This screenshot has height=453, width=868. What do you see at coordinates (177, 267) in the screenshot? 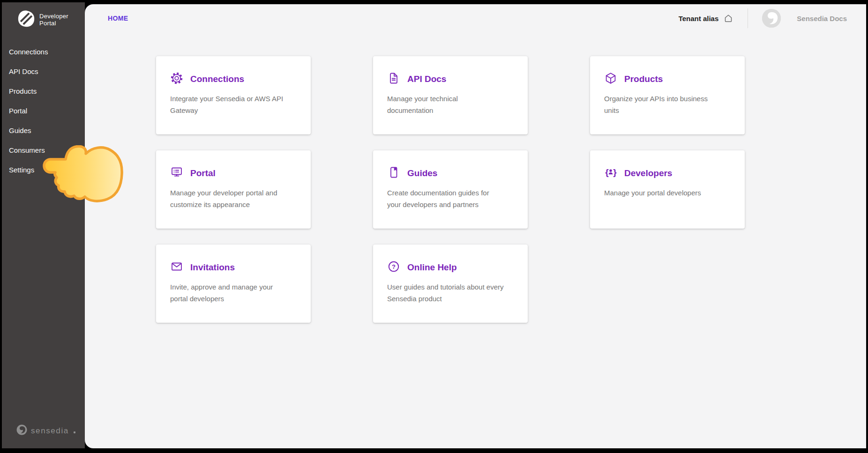
I see `envelope-icon` at bounding box center [177, 267].